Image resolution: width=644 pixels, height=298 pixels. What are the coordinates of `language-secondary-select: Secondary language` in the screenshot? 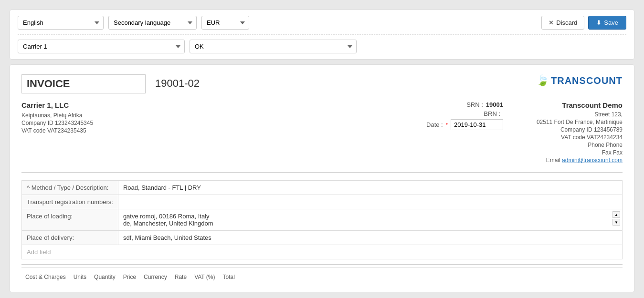 It's located at (153, 23).